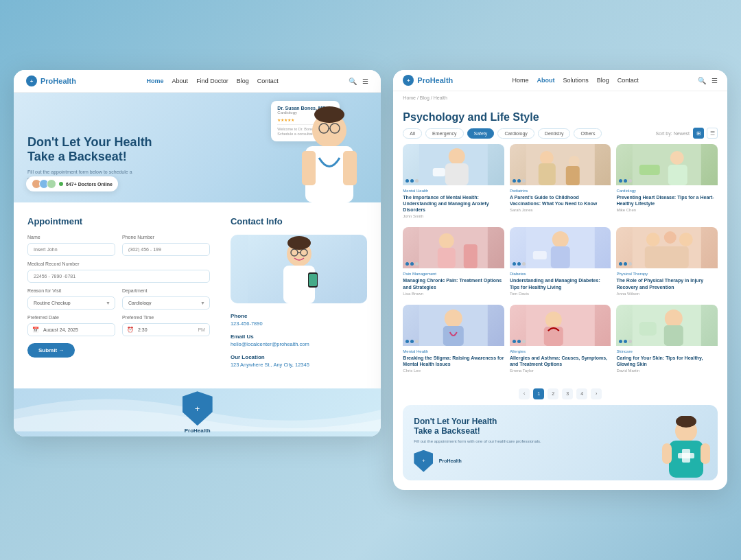 This screenshot has width=741, height=560. What do you see at coordinates (561, 283) in the screenshot?
I see `blog-content-5: Diabetes Understanding and Managing Diab…` at bounding box center [561, 283].